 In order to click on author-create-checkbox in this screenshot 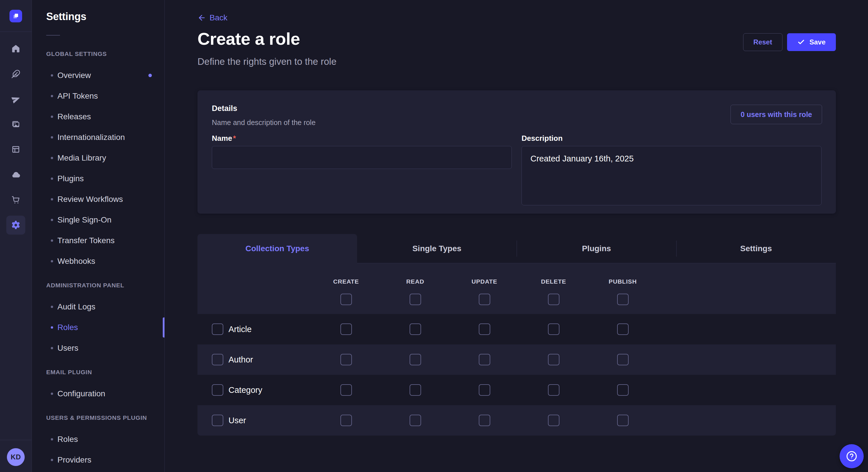, I will do `click(346, 360)`.